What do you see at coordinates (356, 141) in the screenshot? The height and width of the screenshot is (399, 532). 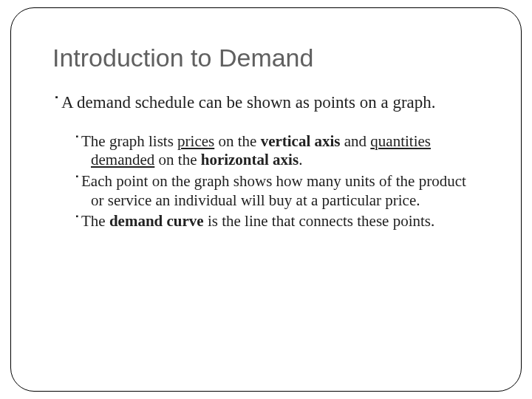 I see `text-part: and` at bounding box center [356, 141].